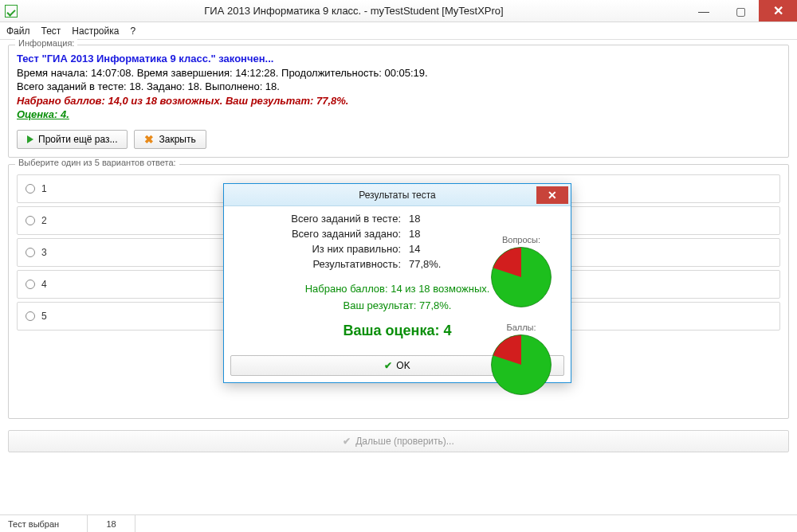 Image resolution: width=797 pixels, height=532 pixels. What do you see at coordinates (96, 31) in the screenshot?
I see `menu-settings: Настройка` at bounding box center [96, 31].